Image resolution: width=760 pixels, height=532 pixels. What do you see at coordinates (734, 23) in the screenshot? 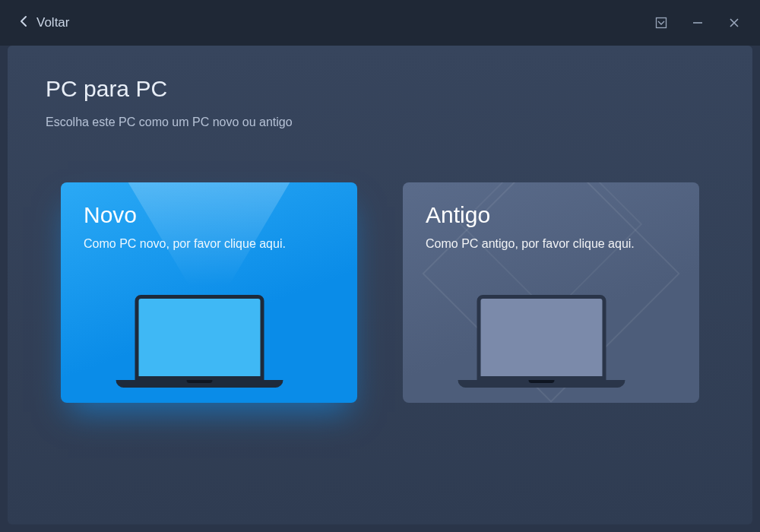
I see `close-button` at bounding box center [734, 23].